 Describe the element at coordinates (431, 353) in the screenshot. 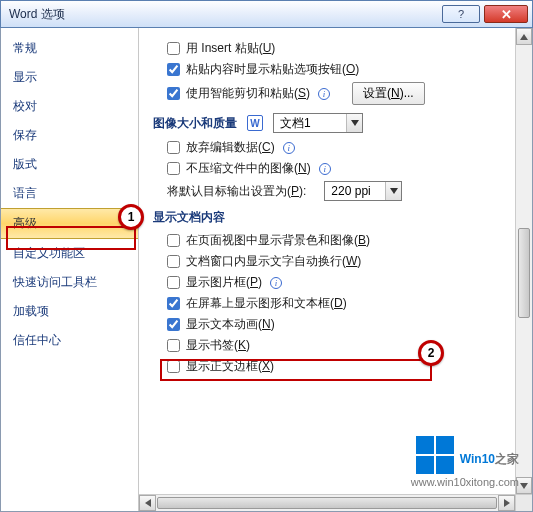

I see `annotation-badge-2: 2` at that location.